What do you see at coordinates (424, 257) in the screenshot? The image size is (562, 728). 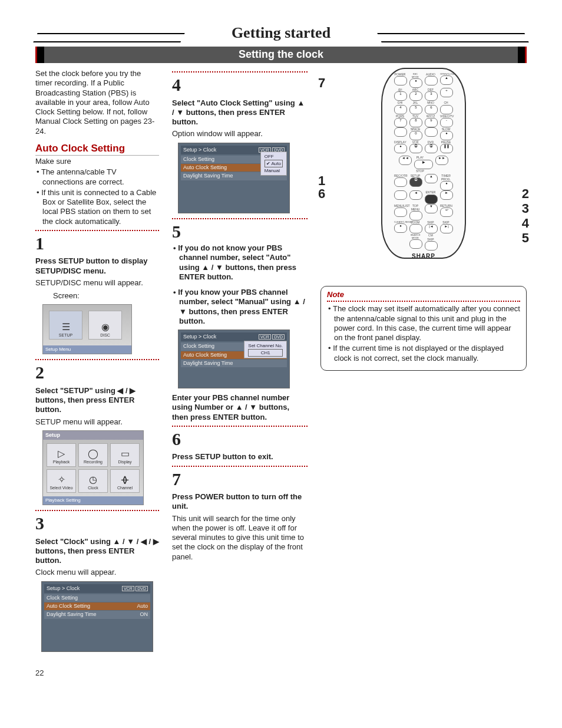 I see `brand-label: SHARP` at bounding box center [424, 257].